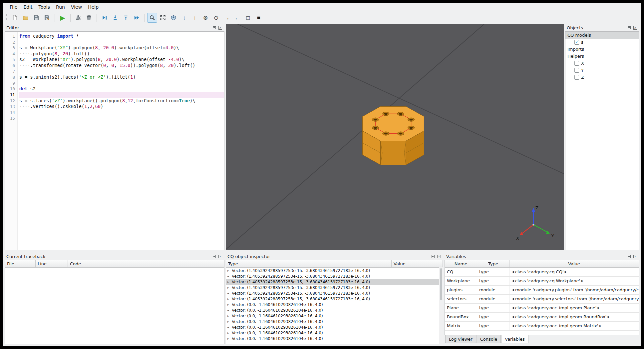 The image size is (644, 349). I want to click on variable-row-workplane: Workplanetype<class 'cadquery.cq.Workpla…, so click(542, 281).